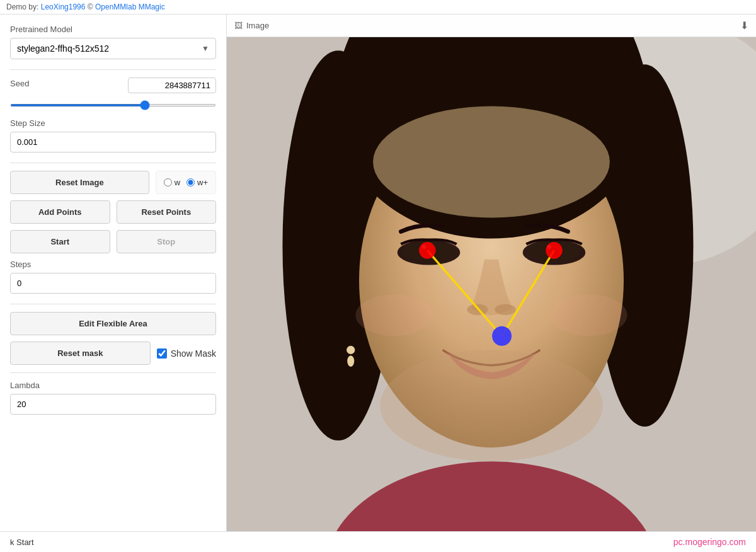 This screenshot has width=756, height=552. What do you see at coordinates (113, 42) in the screenshot?
I see `model-section: Pretrained Model stylegan2-ffhq-512x512s…` at bounding box center [113, 42].